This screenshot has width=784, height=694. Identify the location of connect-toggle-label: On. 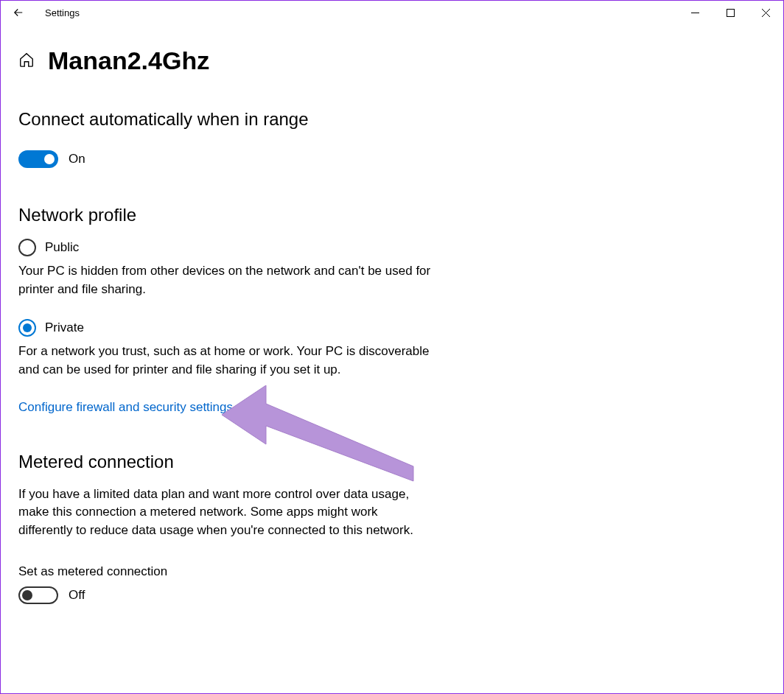
(77, 159).